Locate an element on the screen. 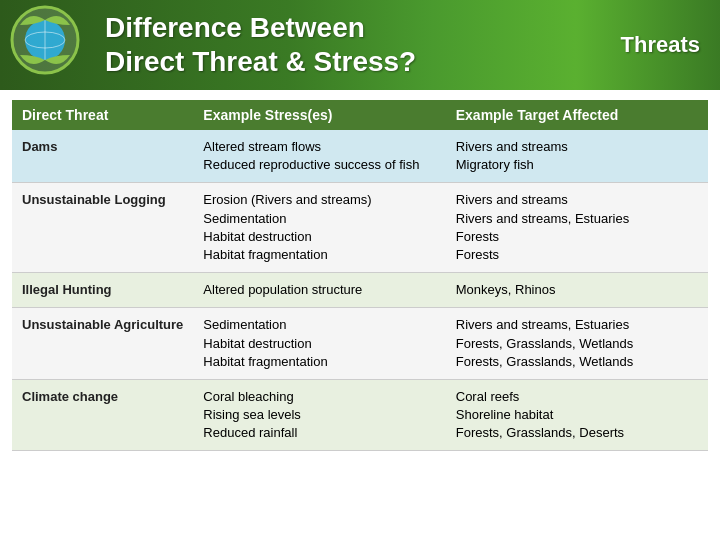 The image size is (720, 540). cell-target: Rivers and streamsMigratory fish is located at coordinates (577, 156).